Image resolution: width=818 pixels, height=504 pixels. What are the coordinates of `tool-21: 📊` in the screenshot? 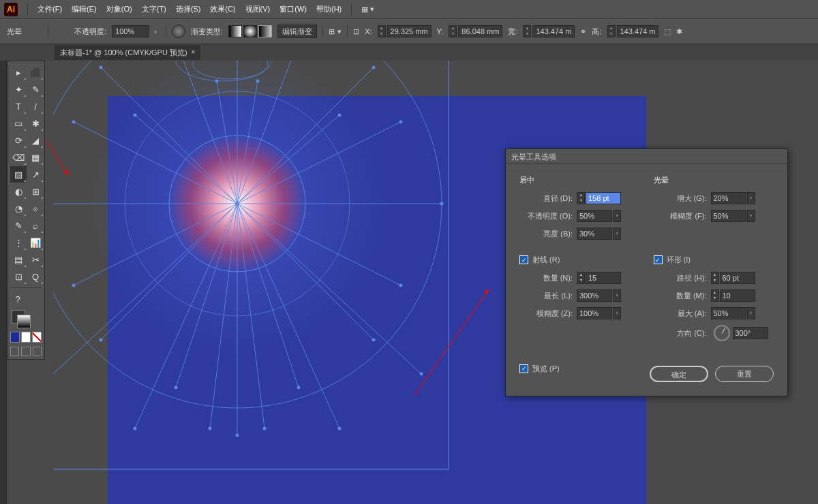 It's located at (35, 242).